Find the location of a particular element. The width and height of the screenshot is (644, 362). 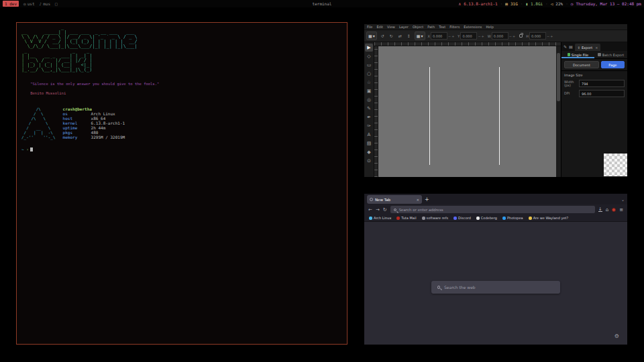

swatches-icon: ▤ is located at coordinates (571, 47).